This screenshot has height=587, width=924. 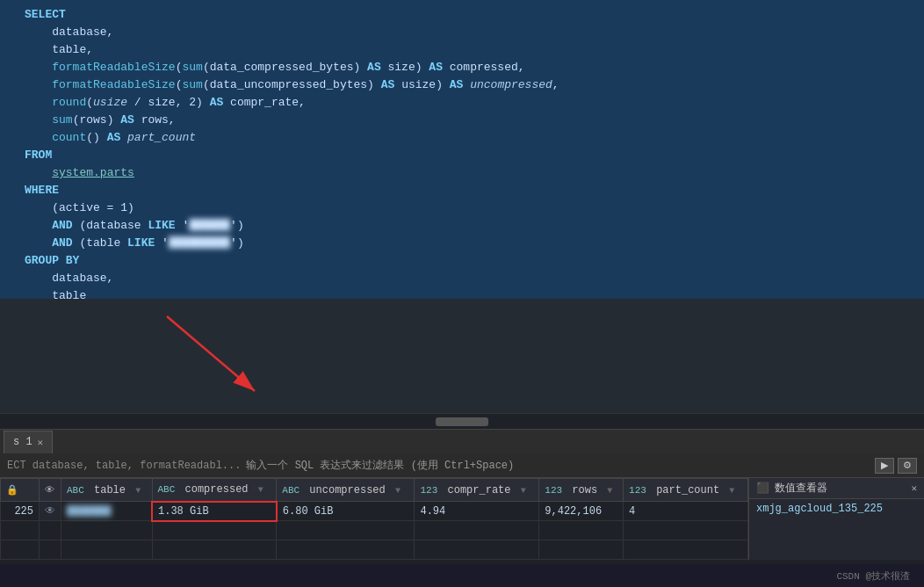 What do you see at coordinates (462, 209) in the screenshot?
I see `sql-line-12: (active = 1)` at bounding box center [462, 209].